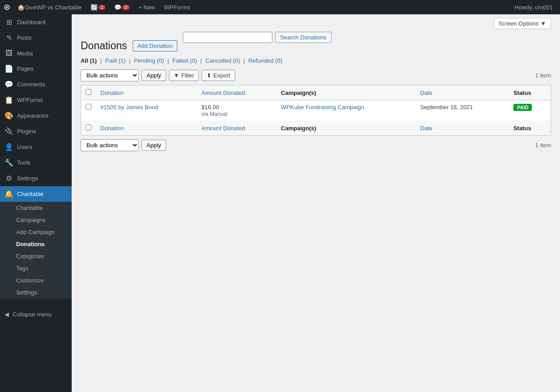 The width and height of the screenshot is (560, 392). I want to click on sidebar-item-users: 👤 Users, so click(36, 147).